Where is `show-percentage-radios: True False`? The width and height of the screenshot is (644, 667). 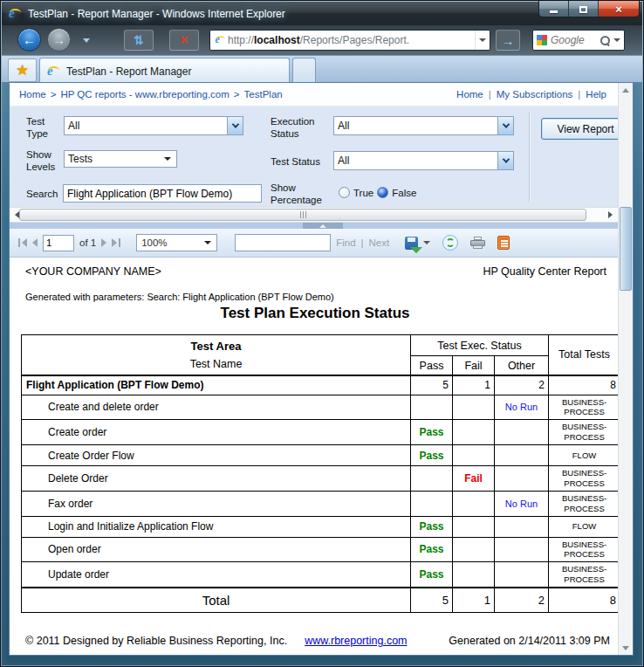
show-percentage-radios: True False is located at coordinates (377, 192).